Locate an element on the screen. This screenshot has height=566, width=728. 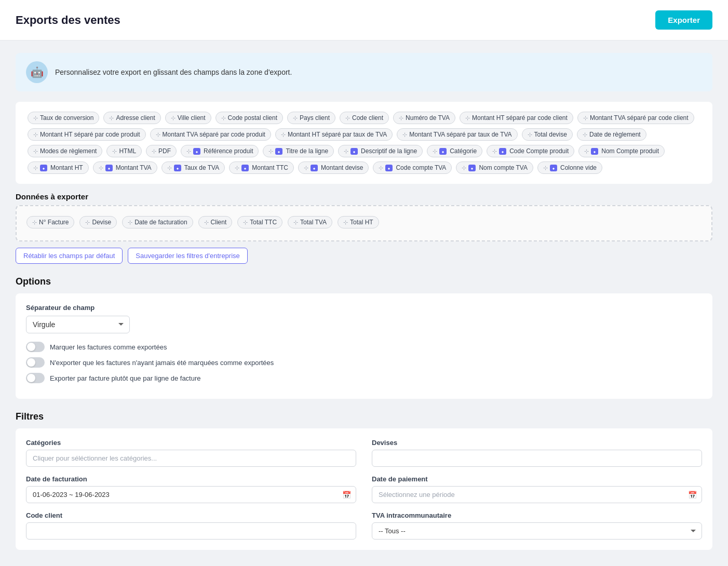
export-button: Exporter is located at coordinates (684, 20).